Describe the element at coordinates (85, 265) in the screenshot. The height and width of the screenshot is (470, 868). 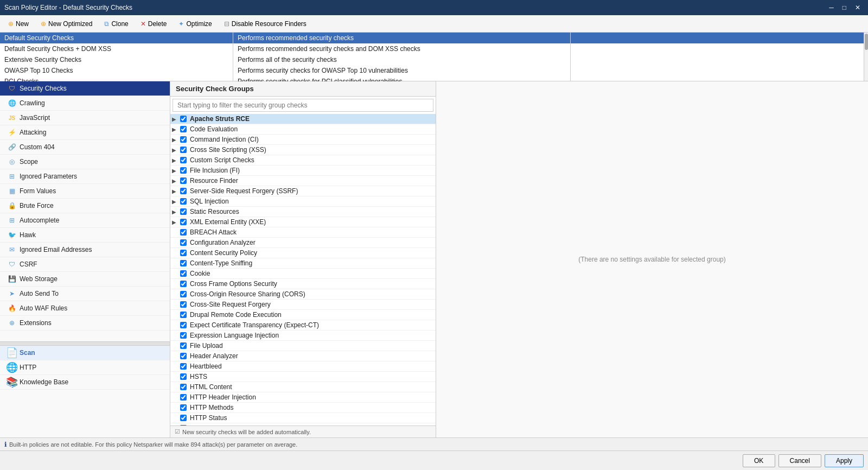
I see `sidebar-item-csrf: 🛡 CSRF` at that location.